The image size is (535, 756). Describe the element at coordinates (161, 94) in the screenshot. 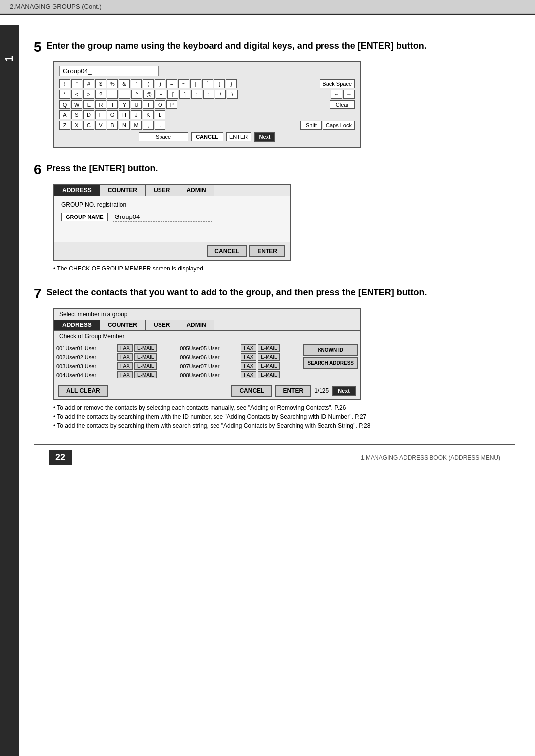

I see `key-plus: +` at that location.